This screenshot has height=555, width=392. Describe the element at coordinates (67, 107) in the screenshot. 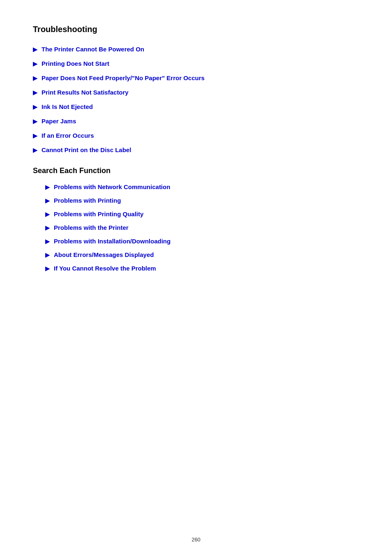

I see `link-ink-not-ejected: Ink Is Not Ejected` at that location.